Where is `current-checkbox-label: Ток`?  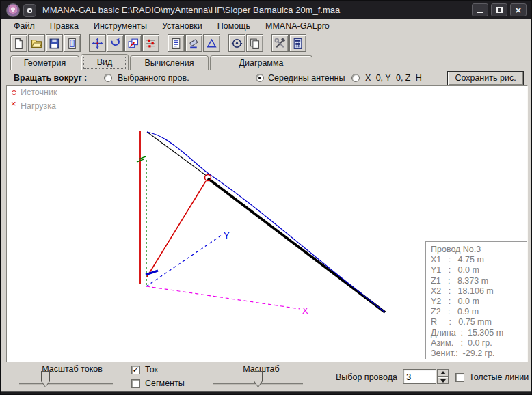
current-checkbox-label: Ток is located at coordinates (152, 370).